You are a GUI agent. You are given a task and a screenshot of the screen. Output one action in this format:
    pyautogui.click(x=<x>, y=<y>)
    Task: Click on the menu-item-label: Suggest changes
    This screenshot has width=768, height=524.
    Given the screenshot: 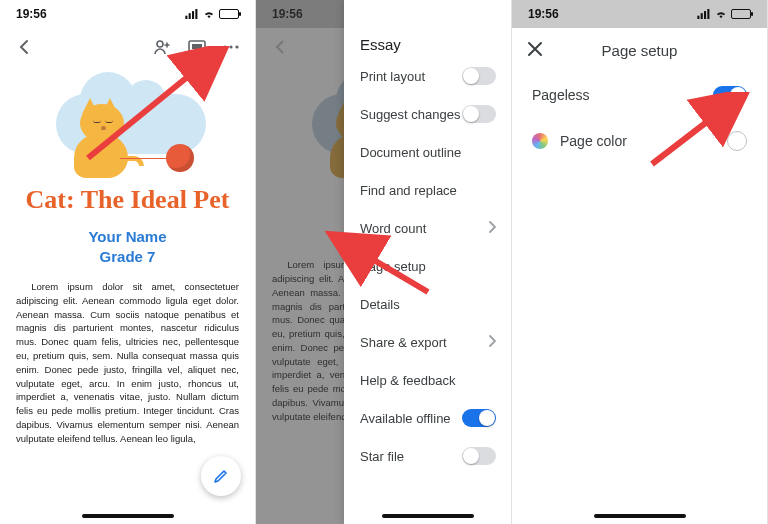 What is the action you would take?
    pyautogui.click(x=410, y=114)
    